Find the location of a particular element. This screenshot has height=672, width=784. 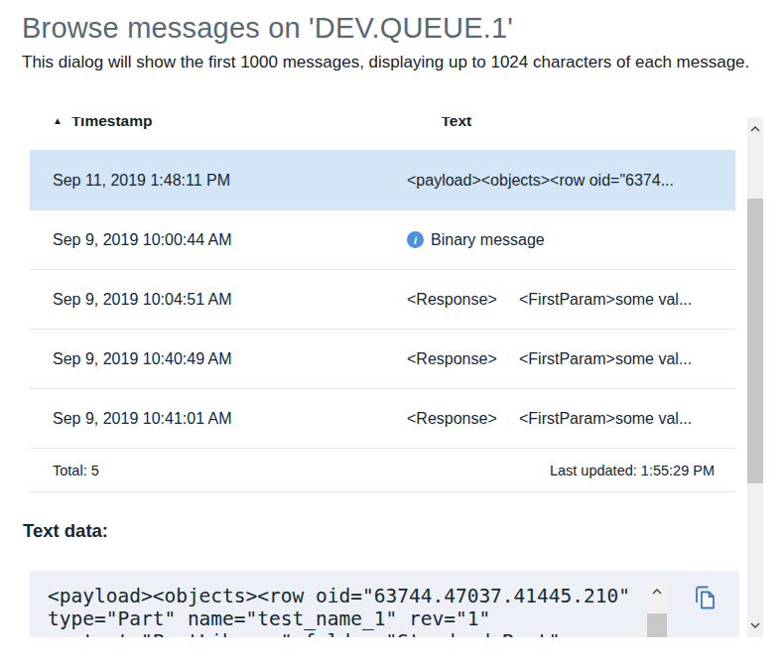

table-header-row: ▲ Timestamp Text is located at coordinates (383, 134).